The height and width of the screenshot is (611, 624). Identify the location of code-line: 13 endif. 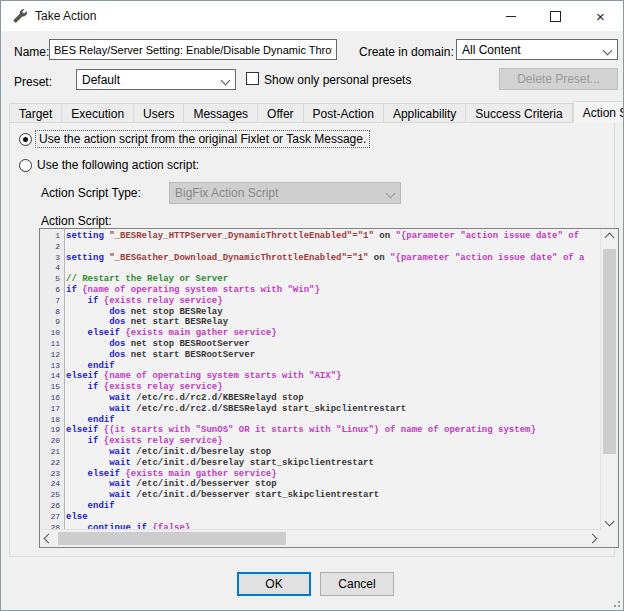
(320, 366).